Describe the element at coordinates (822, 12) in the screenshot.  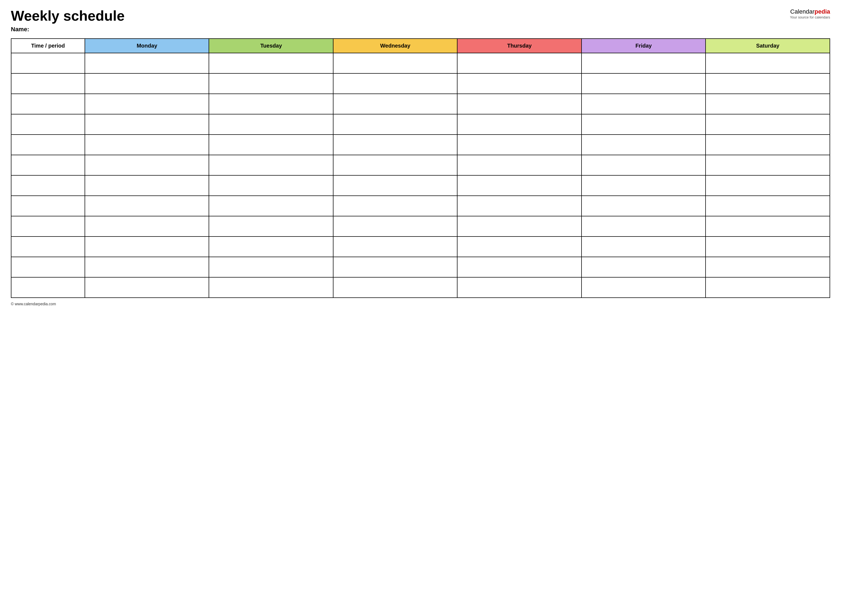
I see `logo-pedia: pedia` at that location.